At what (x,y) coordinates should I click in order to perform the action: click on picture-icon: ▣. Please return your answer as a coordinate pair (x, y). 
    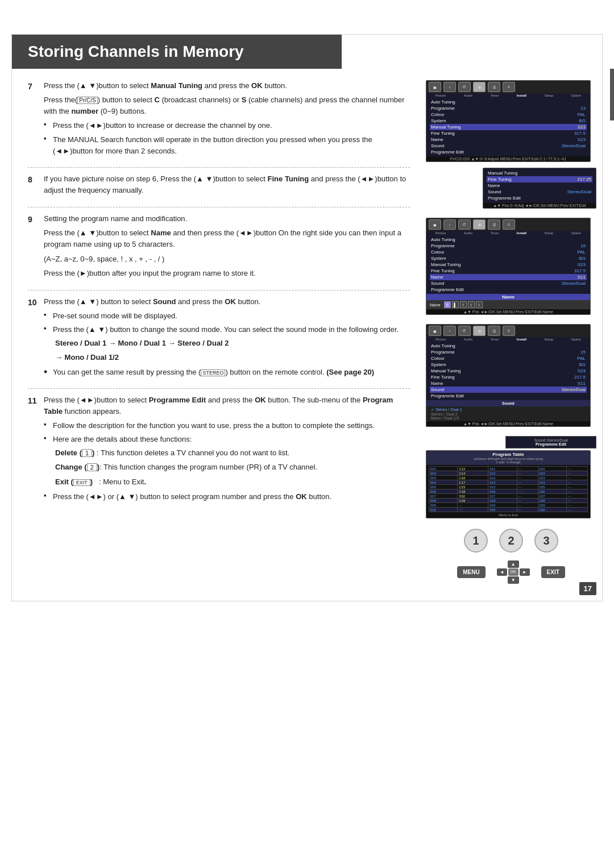
    Looking at the image, I should click on (435, 87).